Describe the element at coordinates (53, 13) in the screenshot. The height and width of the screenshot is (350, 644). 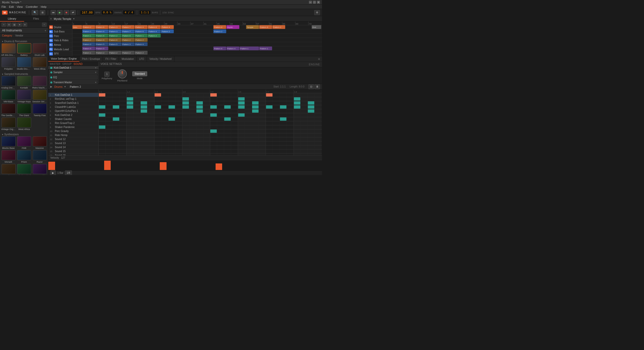
I see `rewind-button: ⏮` at that location.